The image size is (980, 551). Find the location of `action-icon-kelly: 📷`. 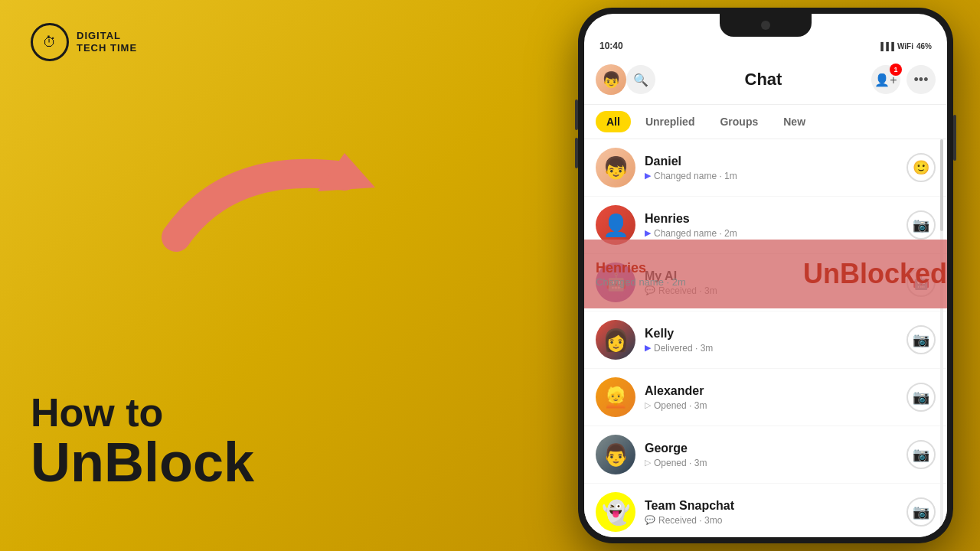

action-icon-kelly: 📷 is located at coordinates (921, 340).